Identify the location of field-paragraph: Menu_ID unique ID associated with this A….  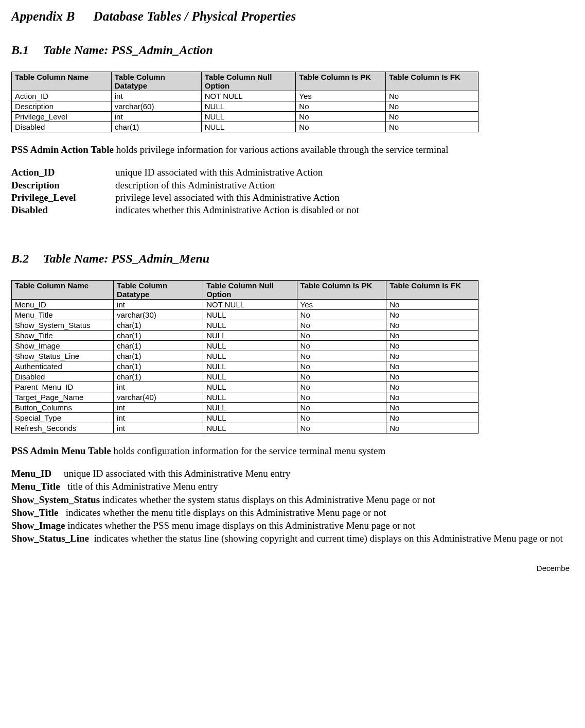
(290, 474).